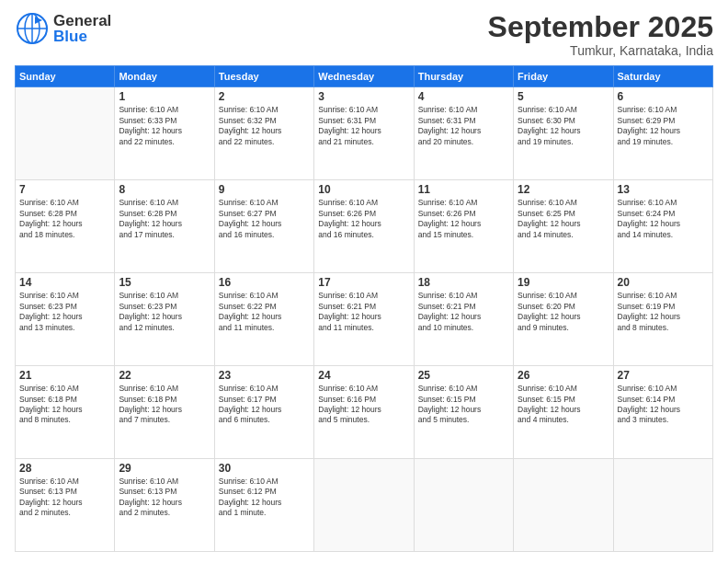 This screenshot has width=728, height=563. I want to click on day-number: 13, so click(664, 190).